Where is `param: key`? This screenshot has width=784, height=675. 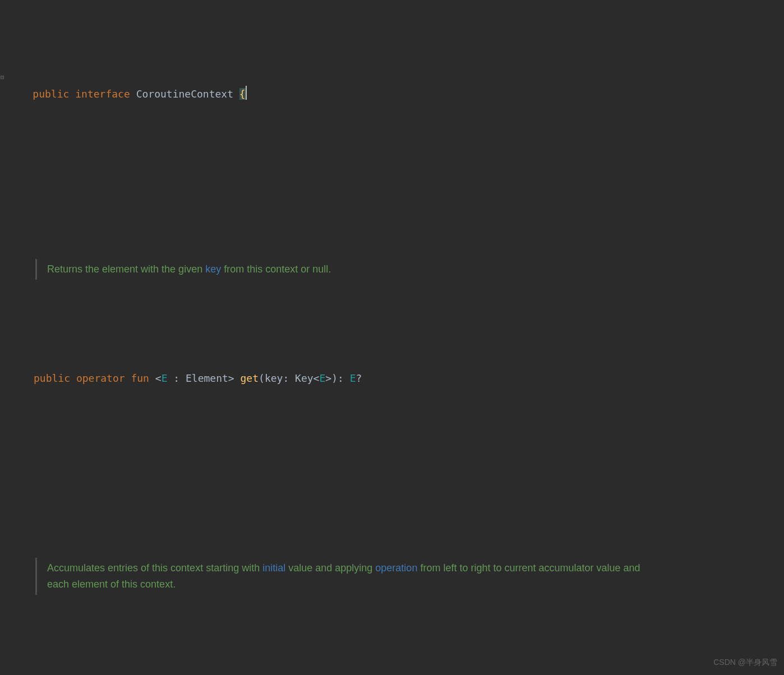
param: key is located at coordinates (274, 378).